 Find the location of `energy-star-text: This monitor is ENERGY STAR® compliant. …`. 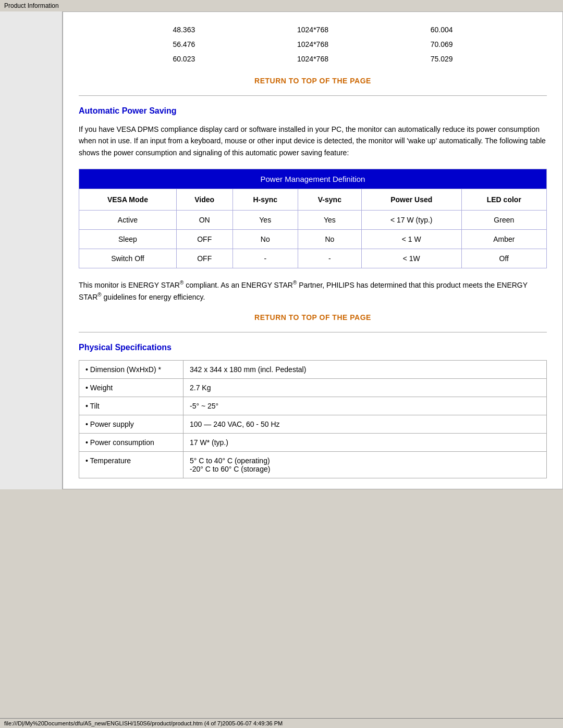

energy-star-text: This monitor is ENERGY STAR® compliant. … is located at coordinates (313, 291).